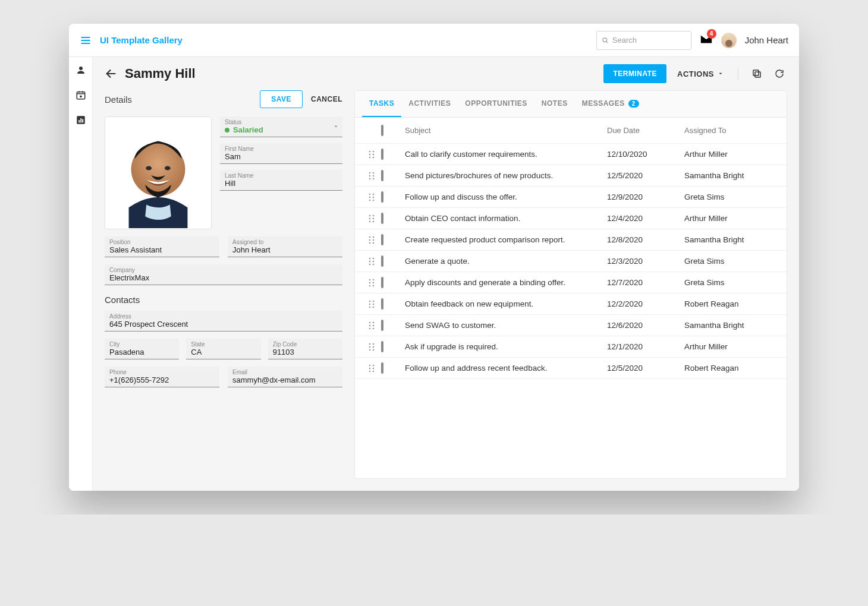  What do you see at coordinates (571, 176) in the screenshot?
I see `table-row: Send pictures/brochures of new products.…` at bounding box center [571, 176].